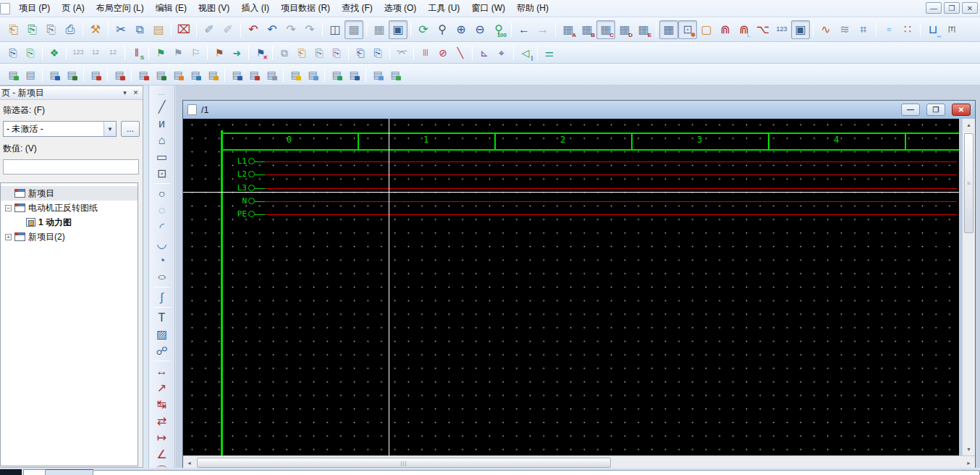 This screenshot has height=475, width=980. Describe the element at coordinates (533, 9) in the screenshot. I see `menu-item: 帮助 (H)` at that location.